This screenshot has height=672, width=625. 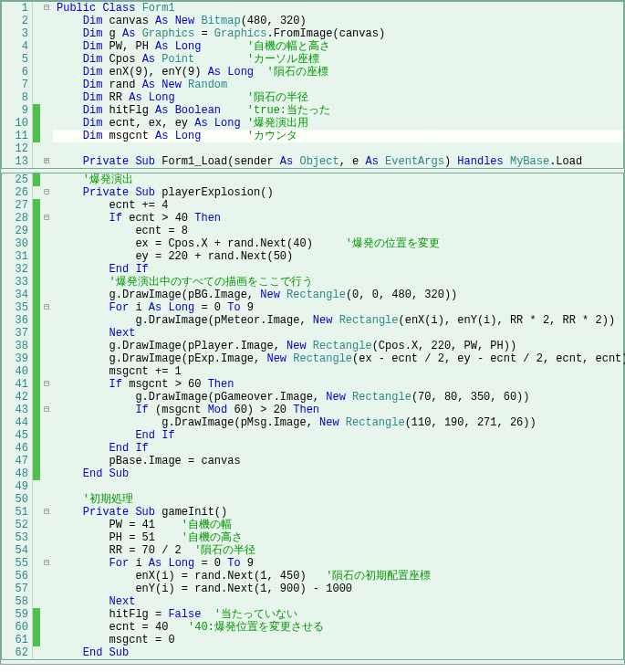 I want to click on code-content: ecnt = 40 '40:爆発位置を変更させる, so click(x=338, y=627).